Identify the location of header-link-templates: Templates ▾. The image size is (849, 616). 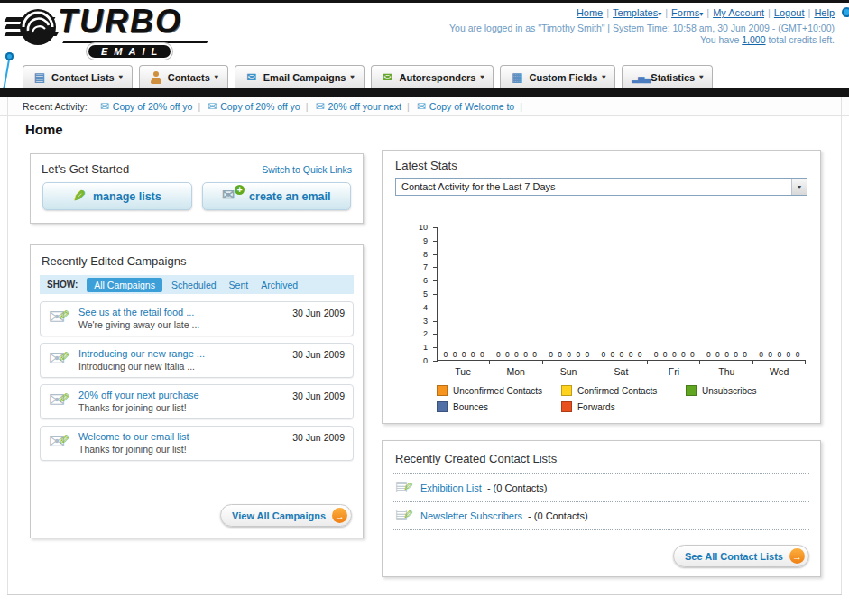
(637, 13).